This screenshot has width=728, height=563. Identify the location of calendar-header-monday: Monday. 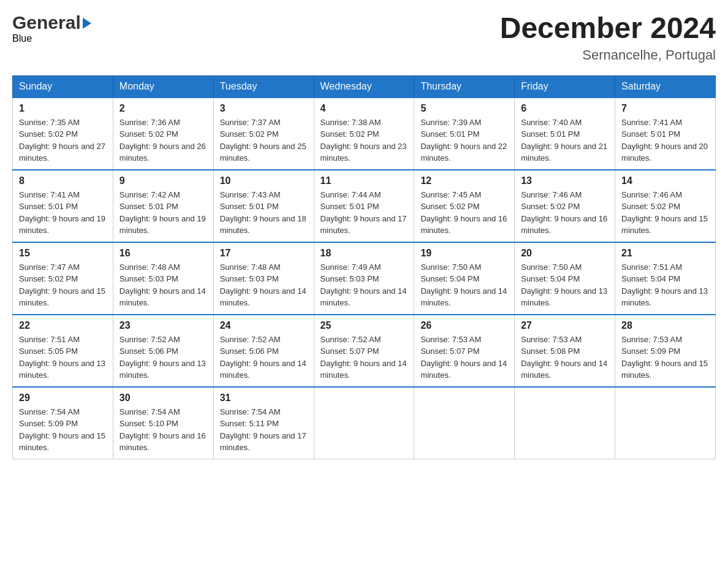
(163, 86).